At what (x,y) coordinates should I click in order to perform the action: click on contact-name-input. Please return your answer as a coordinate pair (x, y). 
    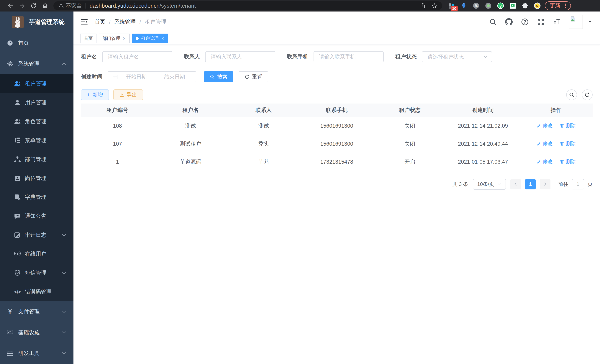
    Looking at the image, I should click on (240, 57).